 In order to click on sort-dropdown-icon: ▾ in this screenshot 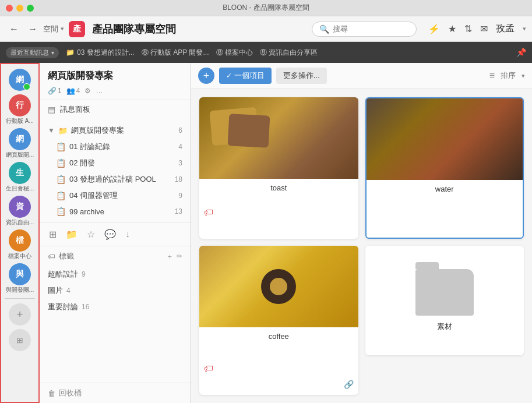, I will do `click(523, 76)`.